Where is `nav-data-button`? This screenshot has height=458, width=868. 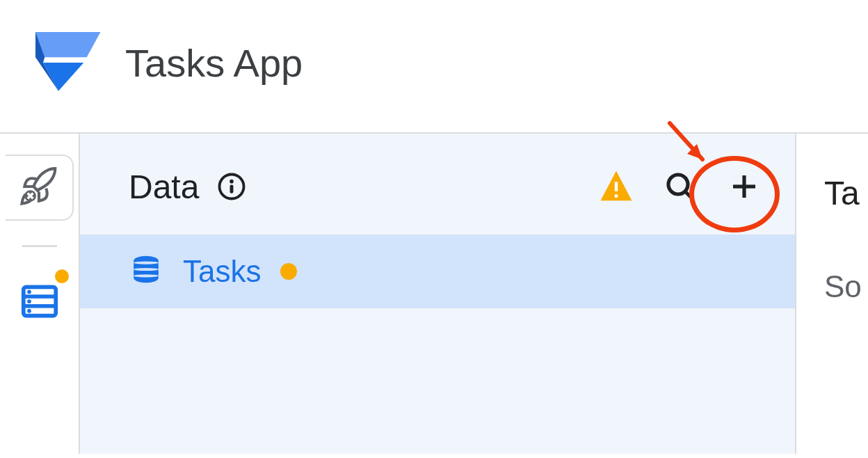 nav-data-button is located at coordinates (40, 303).